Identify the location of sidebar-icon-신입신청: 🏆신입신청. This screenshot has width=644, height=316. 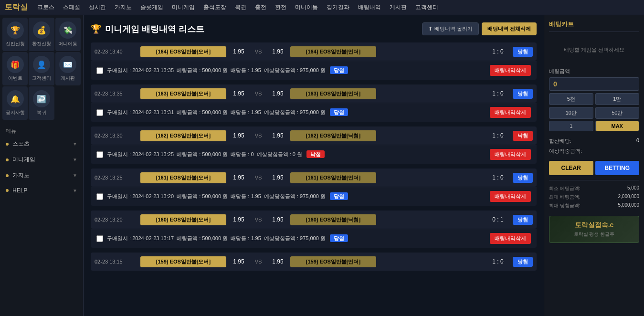
(15, 34).